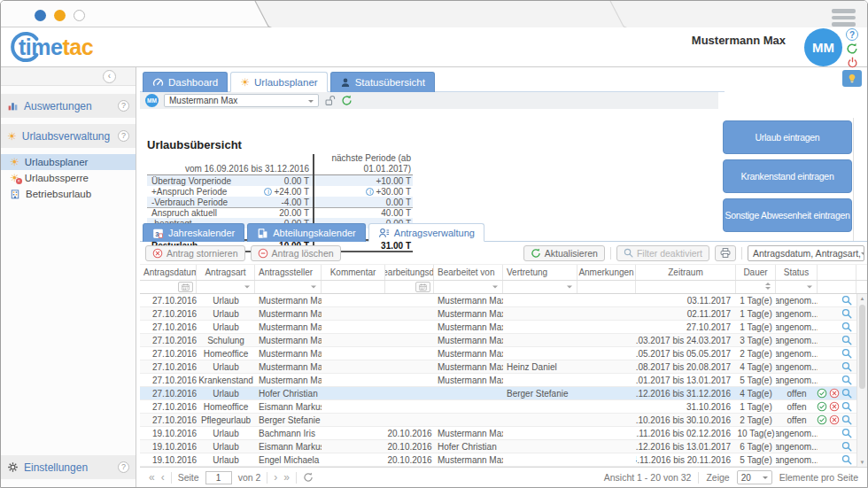 Image resolution: width=868 pixels, height=488 pixels. I want to click on column-header-Bearbeitungsd...: Bearbeitungsd..., so click(409, 273).